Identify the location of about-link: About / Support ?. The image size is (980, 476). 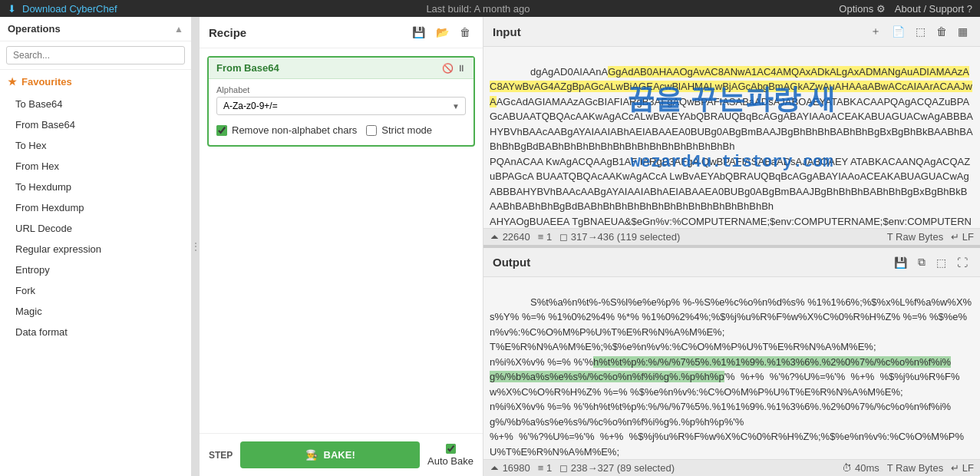
(933, 9).